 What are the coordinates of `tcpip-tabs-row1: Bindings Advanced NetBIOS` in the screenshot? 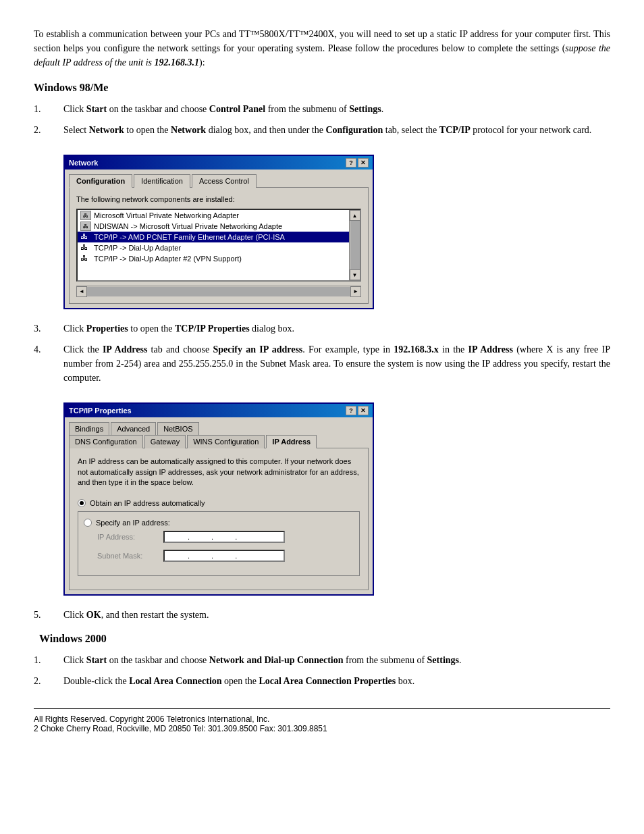 It's located at (219, 425).